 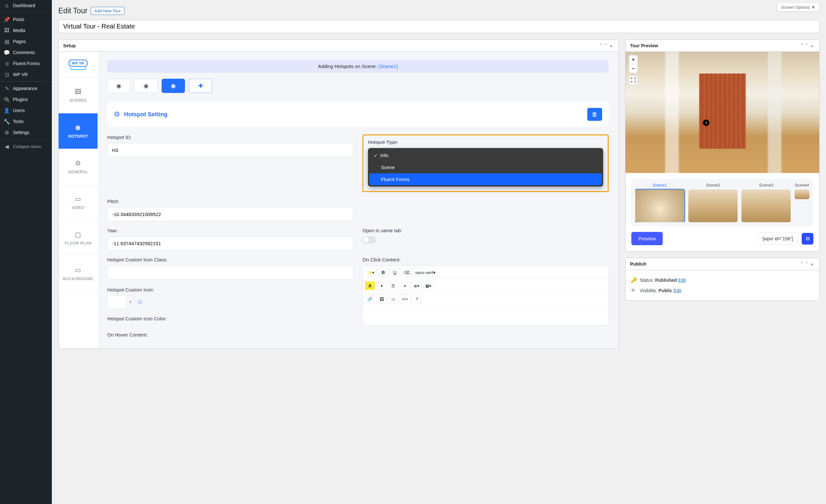 I want to click on ed-code-button: </>, so click(x=405, y=299).